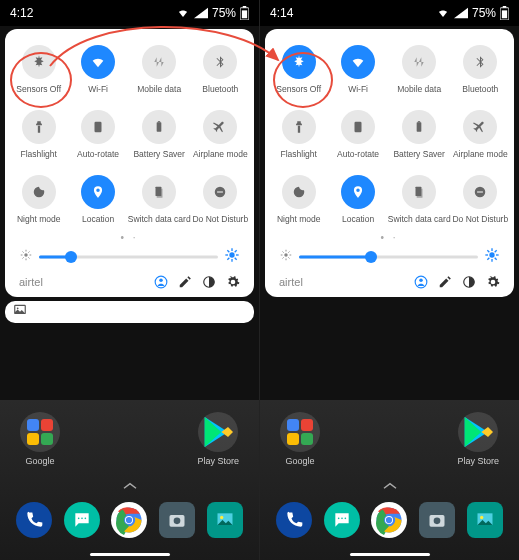  Describe the element at coordinates (390, 238) in the screenshot. I see `page-indicator: • ·` at that location.